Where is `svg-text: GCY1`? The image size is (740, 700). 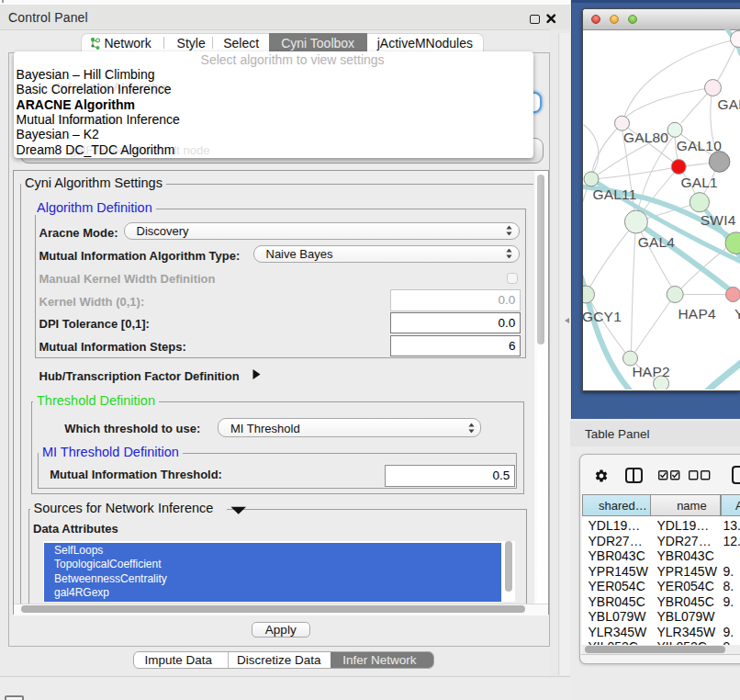
svg-text: GCY1 is located at coordinates (602, 316).